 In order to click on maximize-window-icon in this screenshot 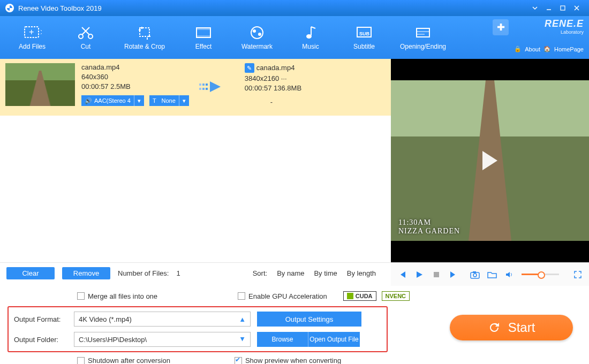, I will do `click(563, 8)`.